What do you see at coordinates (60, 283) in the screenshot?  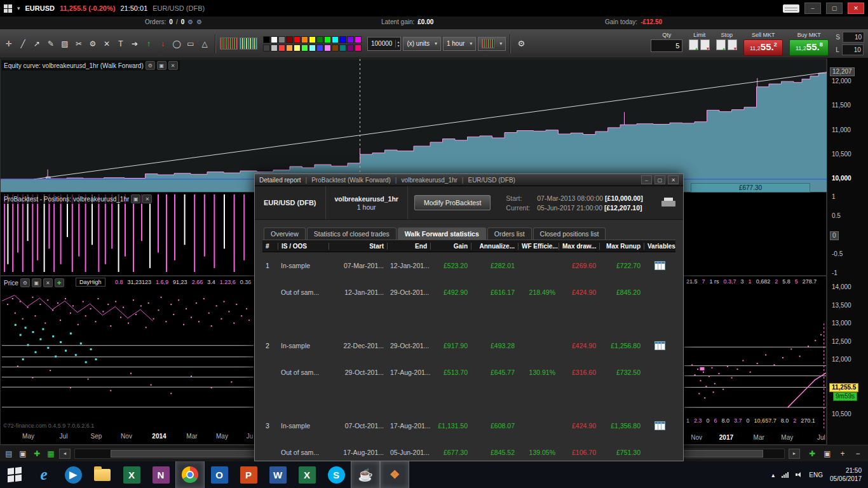 I see `price-add-icon: ✚` at bounding box center [60, 283].